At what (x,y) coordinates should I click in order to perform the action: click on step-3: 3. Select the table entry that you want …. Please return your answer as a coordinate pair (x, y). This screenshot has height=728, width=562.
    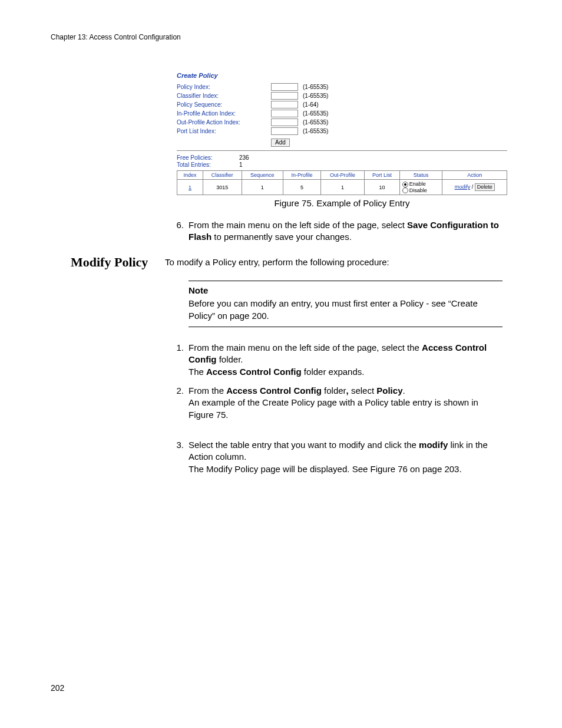
    Looking at the image, I should click on (333, 457).